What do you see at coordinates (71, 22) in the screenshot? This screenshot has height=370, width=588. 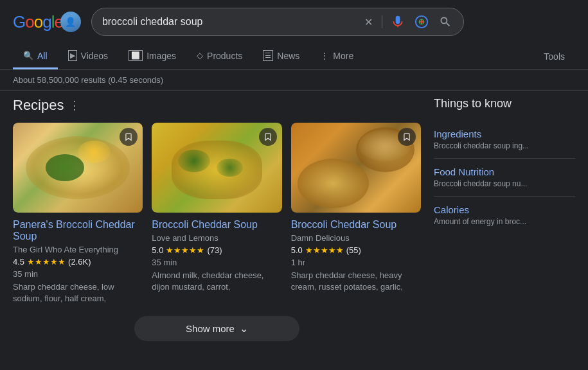 I see `user-avatar: 👤` at bounding box center [71, 22].